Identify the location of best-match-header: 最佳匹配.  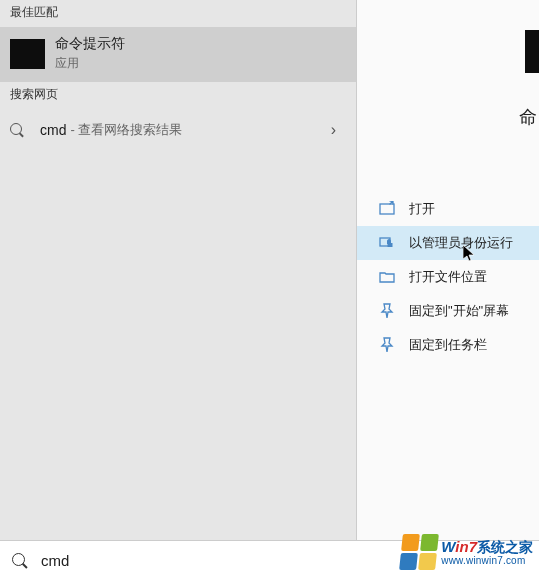
(178, 14).